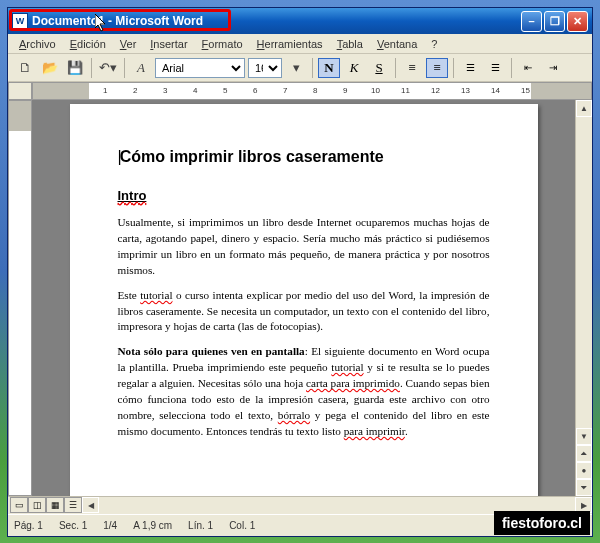 The image size is (600, 543). I want to click on horizontal-ruler-row: 1 2 3 4 5 6 7 8 9 10 11 12 13 14 15, so click(300, 91).